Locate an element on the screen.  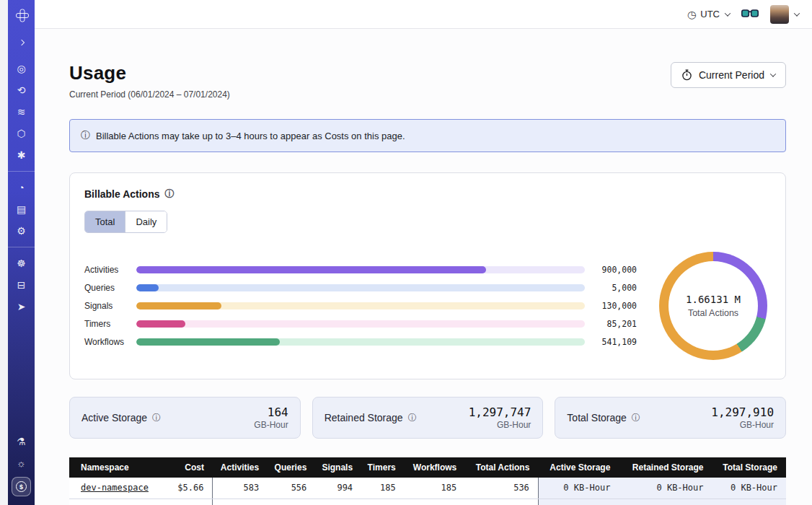
cell-namespace: dev-namespace is located at coordinates (120, 488).